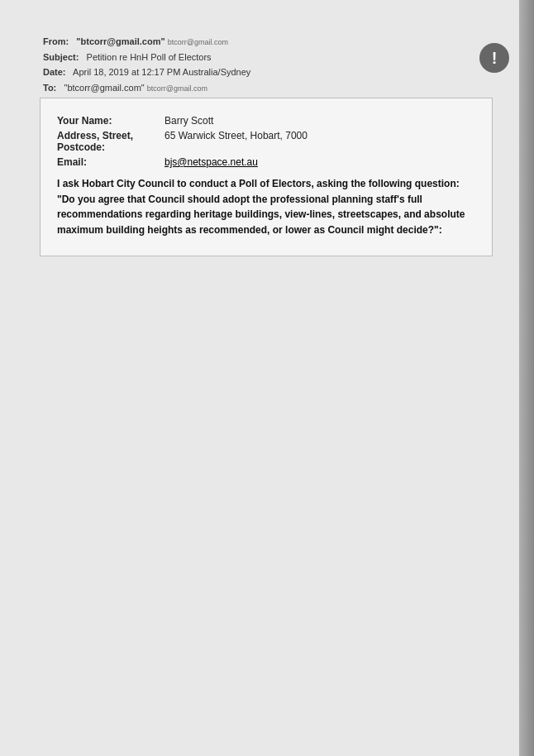 This screenshot has height=756, width=534. Describe the element at coordinates (136, 88) in the screenshot. I see `to-value: "btcorr@gmail.com" btcorr@gmail.com` at that location.